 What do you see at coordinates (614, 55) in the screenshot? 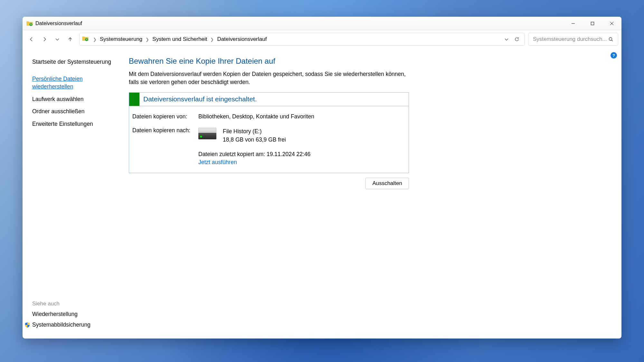
I see `help-button: ?` at bounding box center [614, 55].